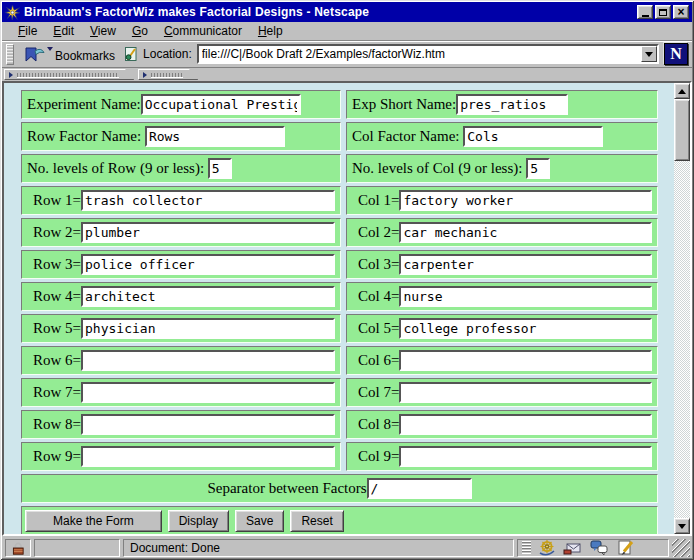 This screenshot has height=560, width=694. Describe the element at coordinates (538, 168) in the screenshot. I see `col-levels-input` at that location.